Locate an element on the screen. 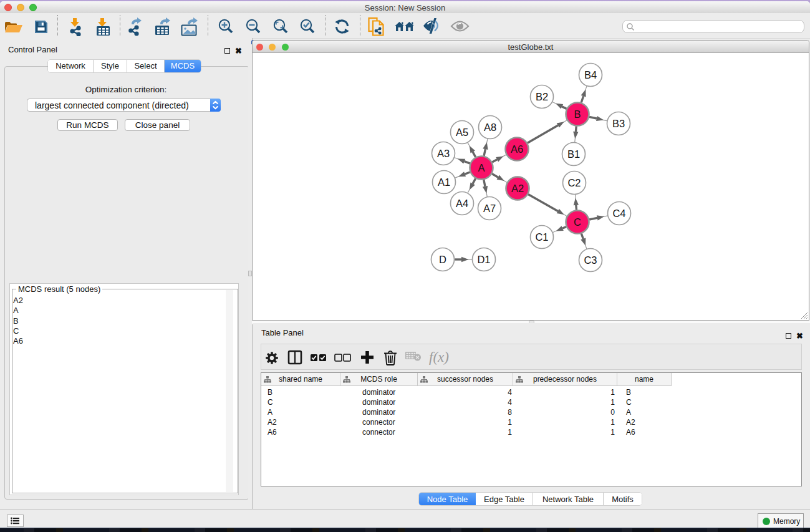  svg-text: D1 is located at coordinates (484, 259).